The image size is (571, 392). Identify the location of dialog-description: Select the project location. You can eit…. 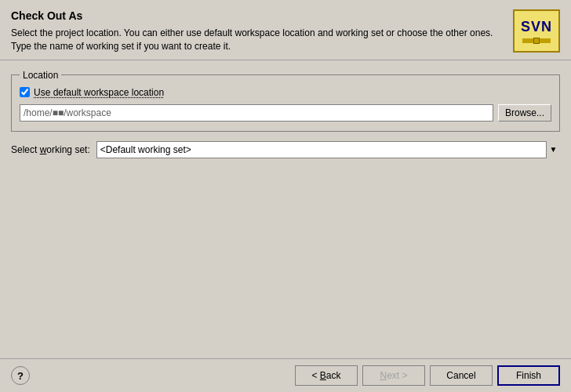
(257, 40).